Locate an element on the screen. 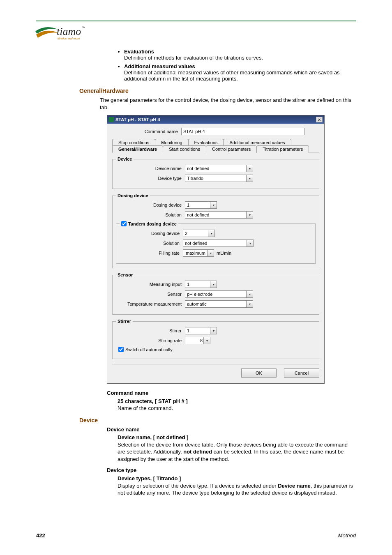 This screenshot has height=555, width=392. measuring-input-label: Measuring input is located at coordinates (150, 284).